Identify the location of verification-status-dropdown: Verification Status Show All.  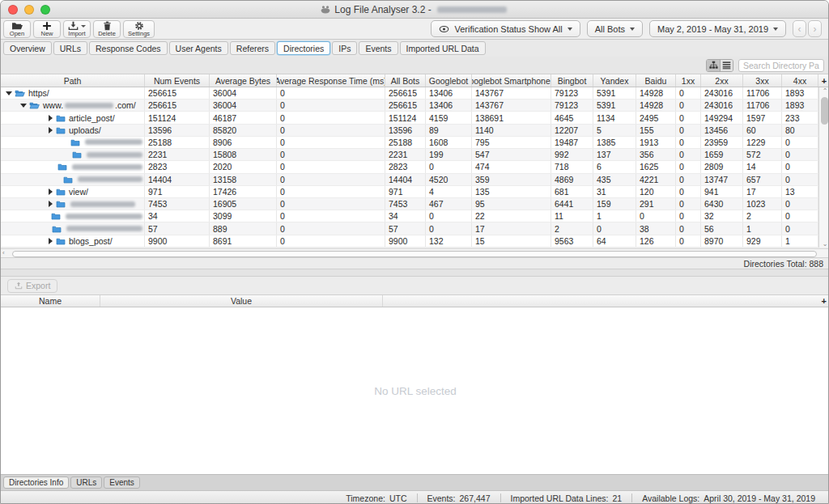
(505, 29).